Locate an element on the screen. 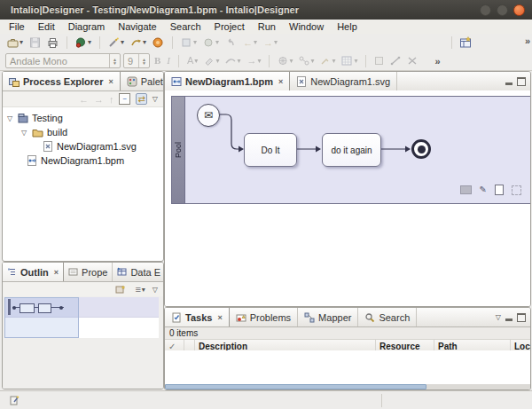 The width and height of the screenshot is (532, 409). collapse-all-button: − is located at coordinates (124, 99).